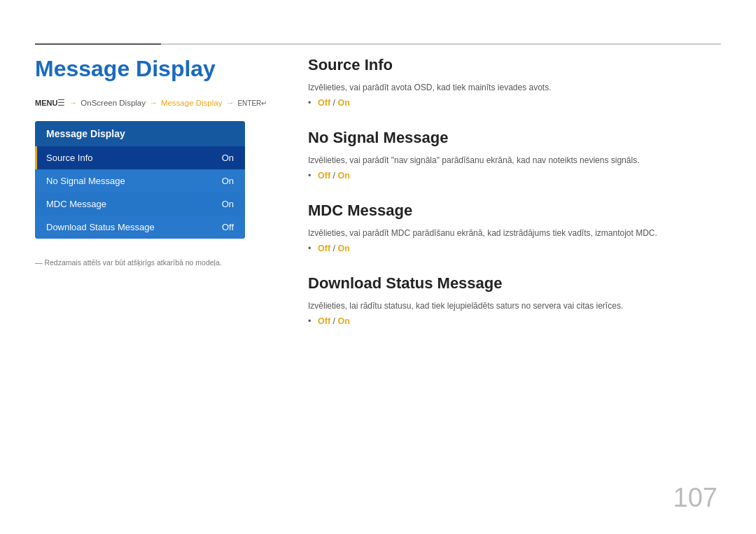 This screenshot has height=534, width=756. Describe the element at coordinates (140, 180) in the screenshot. I see `menu-box: Message Display Source Info On No Signal…` at that location.